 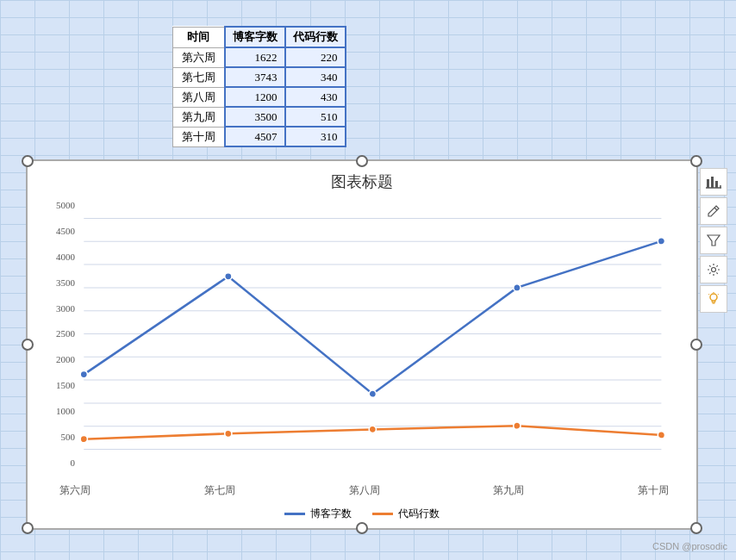 What do you see at coordinates (331, 513) in the screenshot?
I see `legend-blog-label: 博客字数` at bounding box center [331, 513].